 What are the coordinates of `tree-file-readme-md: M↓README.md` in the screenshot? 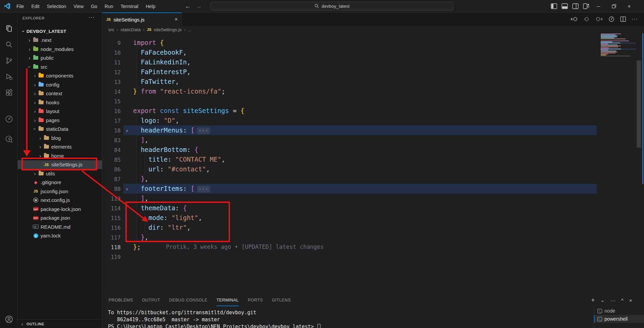 It's located at (60, 227).